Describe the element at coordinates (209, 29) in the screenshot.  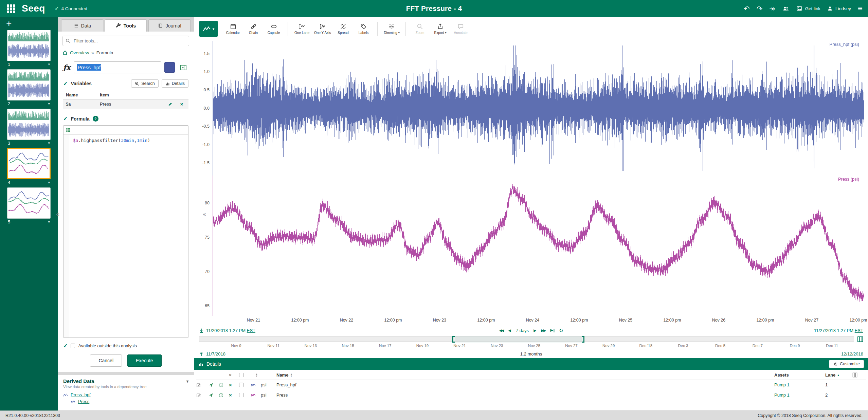
I see `trend-view-button: ▾` at that location.